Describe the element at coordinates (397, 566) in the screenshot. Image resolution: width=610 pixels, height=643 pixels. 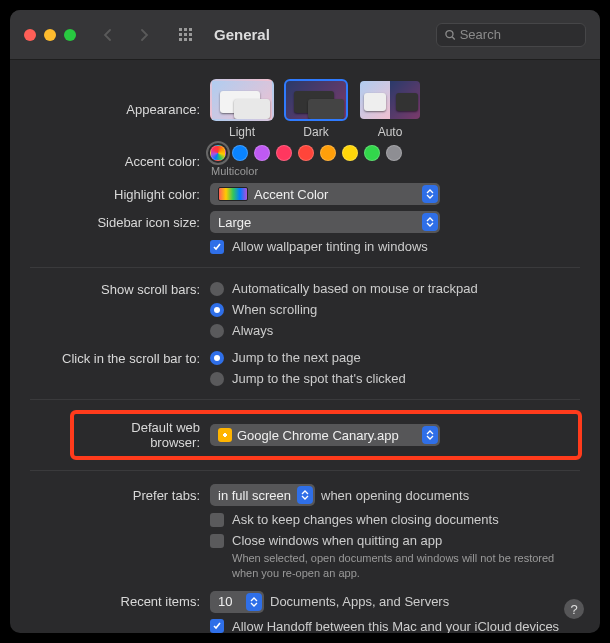
I see `close-windows-note: When selected, open documents and window…` at that location.